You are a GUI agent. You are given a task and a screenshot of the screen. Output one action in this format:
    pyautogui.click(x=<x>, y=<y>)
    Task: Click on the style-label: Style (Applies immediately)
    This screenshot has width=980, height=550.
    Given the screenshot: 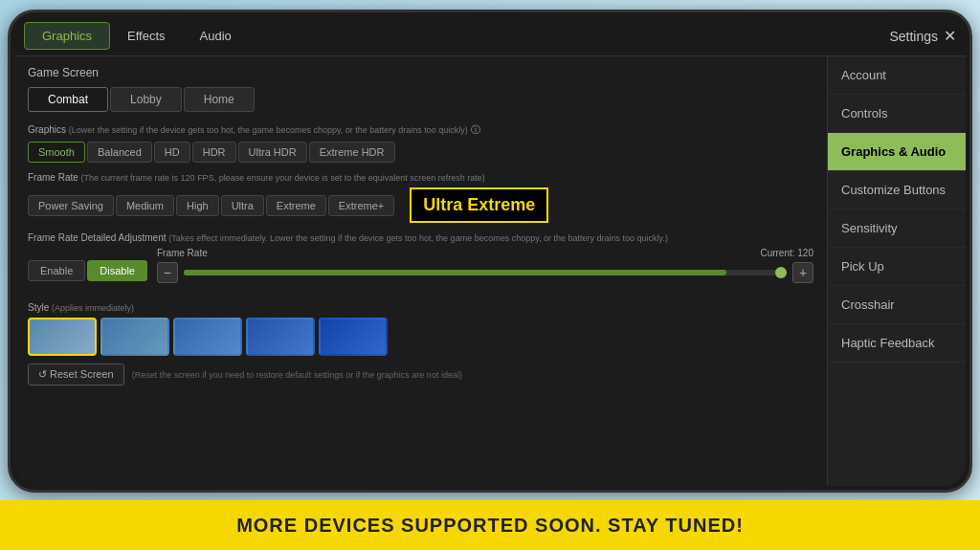 What is the action you would take?
    pyautogui.click(x=421, y=308)
    